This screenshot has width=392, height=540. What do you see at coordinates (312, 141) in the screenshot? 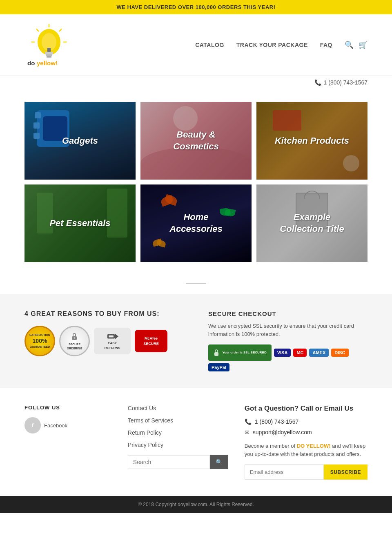
I see `collection-label-kitchen: Kitchen Products` at bounding box center [312, 141].